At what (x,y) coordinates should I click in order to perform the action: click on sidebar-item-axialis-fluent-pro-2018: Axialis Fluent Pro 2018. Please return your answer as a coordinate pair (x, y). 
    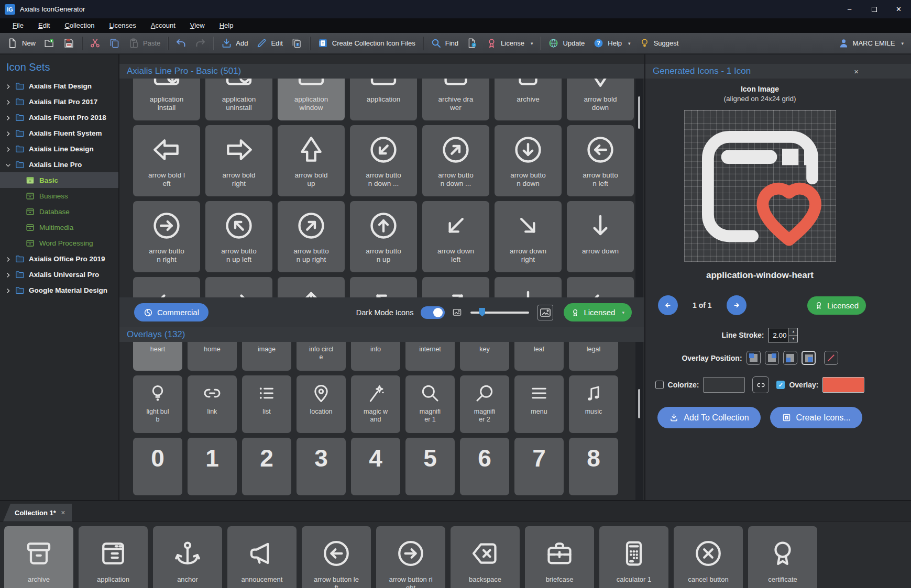
    Looking at the image, I should click on (59, 117).